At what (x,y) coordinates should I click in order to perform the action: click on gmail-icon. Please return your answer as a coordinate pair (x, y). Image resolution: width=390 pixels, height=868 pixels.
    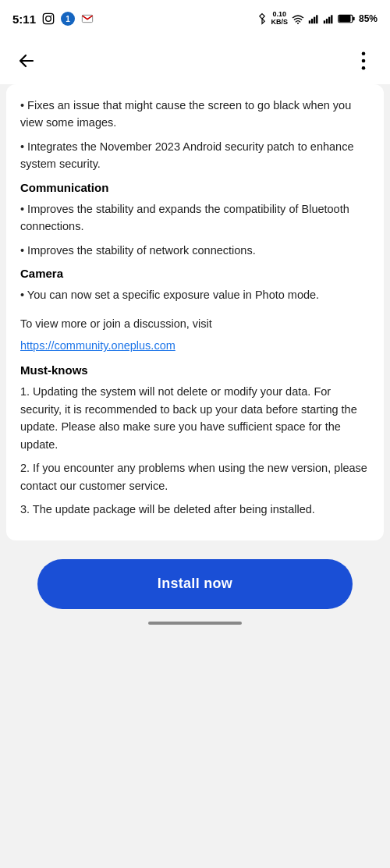
    Looking at the image, I should click on (87, 19).